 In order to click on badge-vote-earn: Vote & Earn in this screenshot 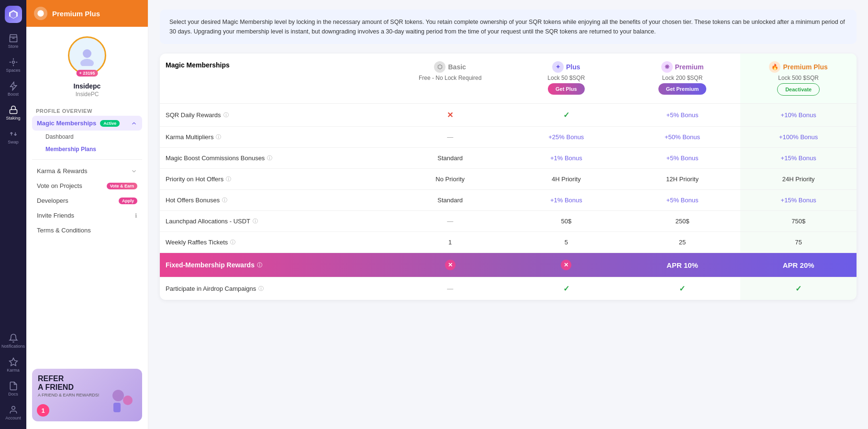, I will do `click(122, 186)`.